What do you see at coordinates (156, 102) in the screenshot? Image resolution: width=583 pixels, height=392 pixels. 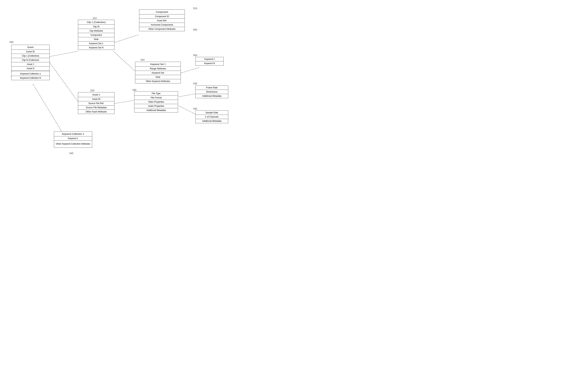 I see `source-file-row-3: Video Properties` at bounding box center [156, 102].